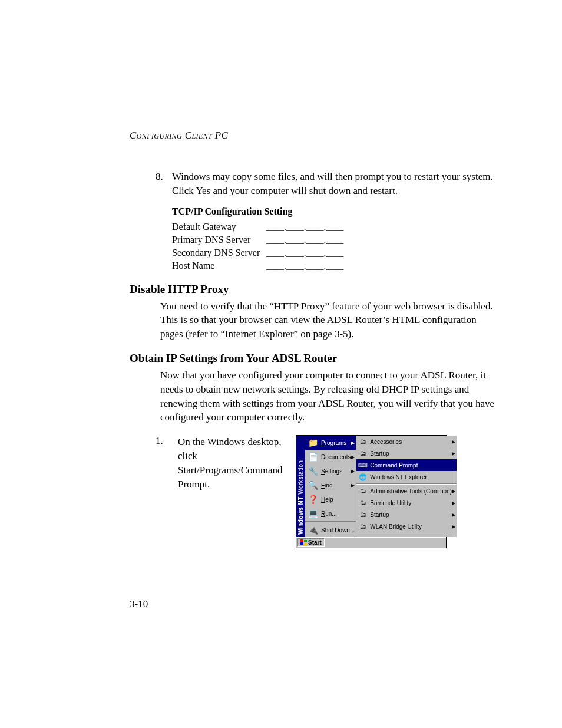 The width and height of the screenshot is (562, 728). Describe the element at coordinates (300, 486) in the screenshot. I see `start-menu-banner: Windows NT Workstation` at that location.